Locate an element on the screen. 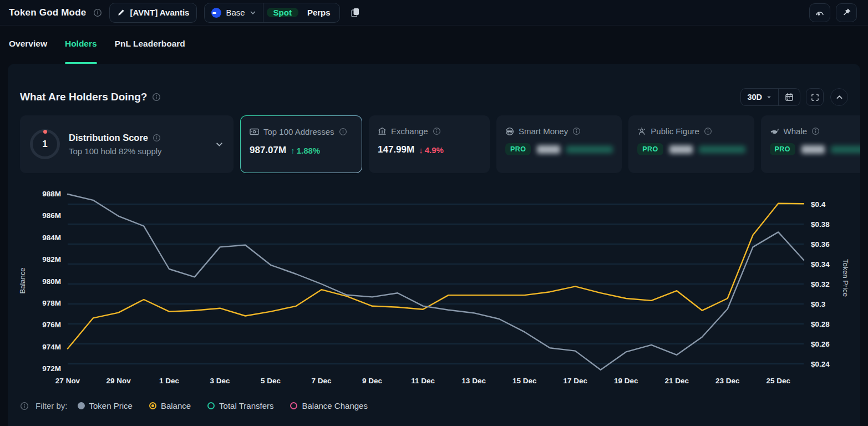 This screenshot has height=426, width=868. calendar-icon is located at coordinates (789, 97).